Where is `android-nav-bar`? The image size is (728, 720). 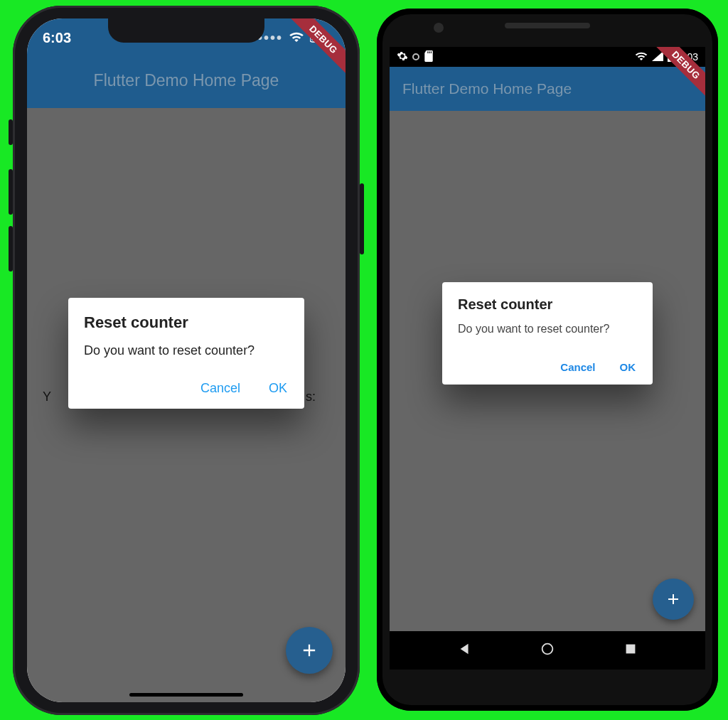
android-nav-bar is located at coordinates (547, 650).